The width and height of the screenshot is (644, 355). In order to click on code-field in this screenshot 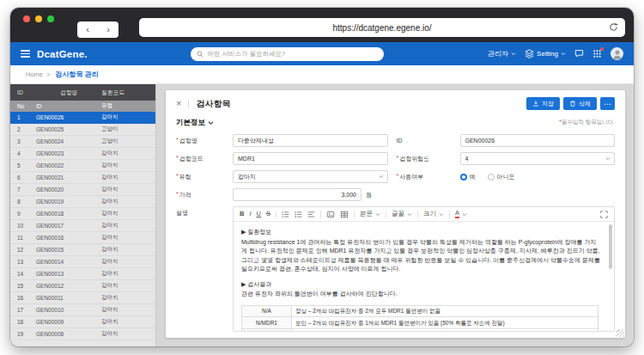, I will do `click(311, 158)`.